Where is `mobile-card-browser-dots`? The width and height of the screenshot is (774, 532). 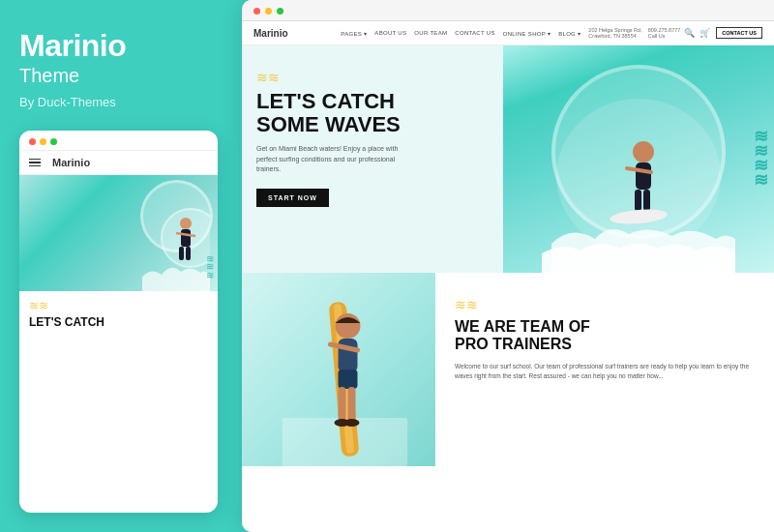
mobile-card-browser-dots is located at coordinates (118, 141).